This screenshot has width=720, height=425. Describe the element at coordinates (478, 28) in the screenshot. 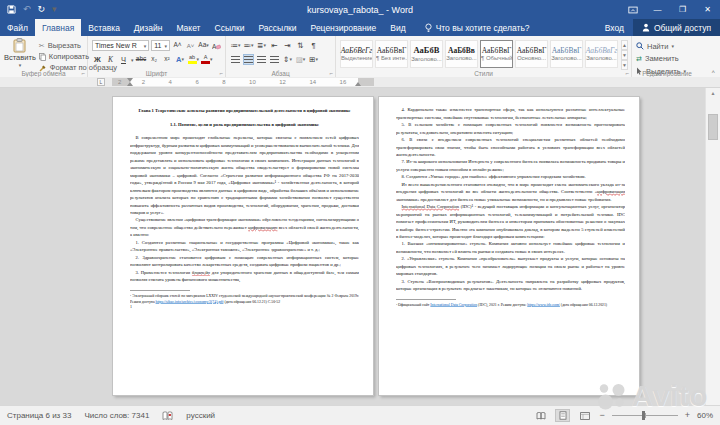

I see `tell-me-box: Что вы хотите сделать?` at that location.